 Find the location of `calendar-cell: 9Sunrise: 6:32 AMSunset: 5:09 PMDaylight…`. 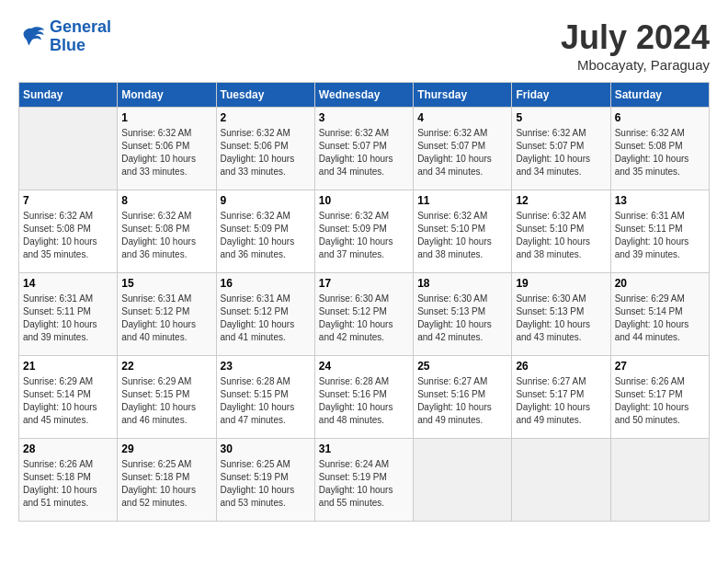

calendar-cell: 9Sunrise: 6:32 AMSunset: 5:09 PMDaylight… is located at coordinates (265, 232).